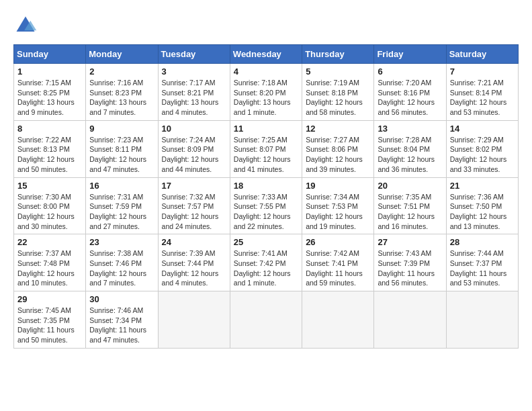 The image size is (532, 411). I want to click on day-info: Sunrise: 7:16 AM Sunset: 8:23 PM Dayligh…, so click(122, 98).